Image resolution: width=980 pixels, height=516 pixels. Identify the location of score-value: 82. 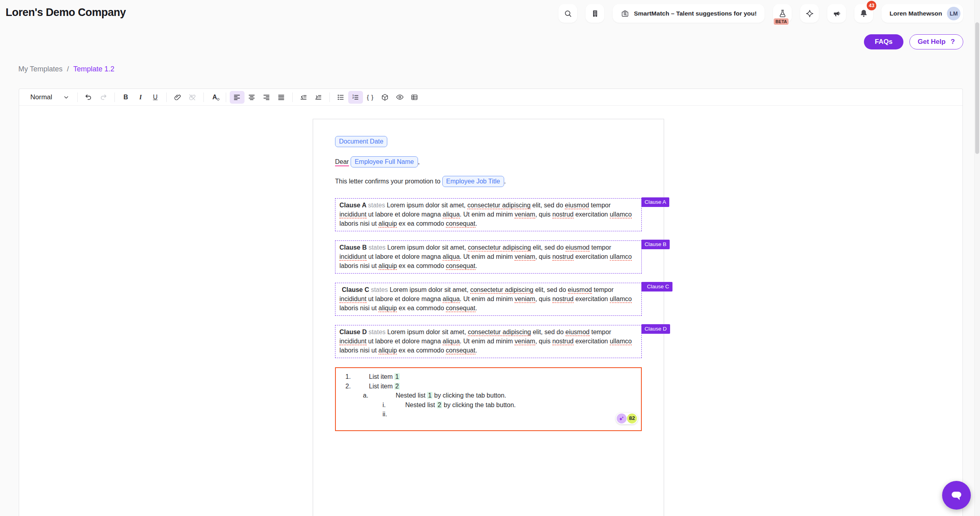
(632, 419).